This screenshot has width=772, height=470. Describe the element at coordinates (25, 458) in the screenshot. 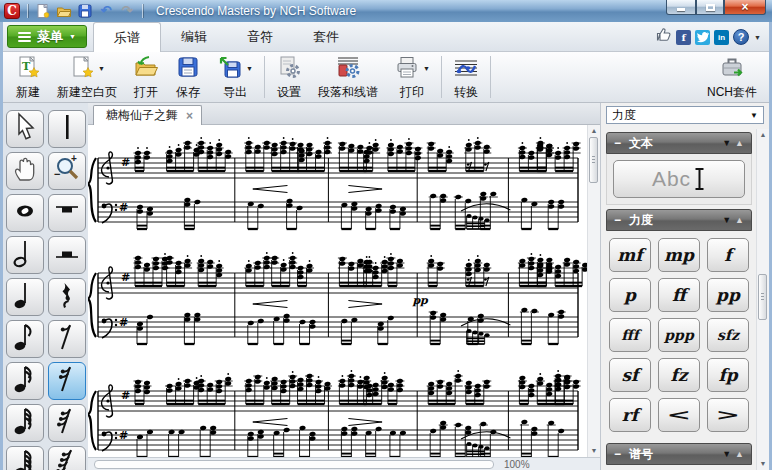

I see `sixtyfourth-note-tool` at that location.